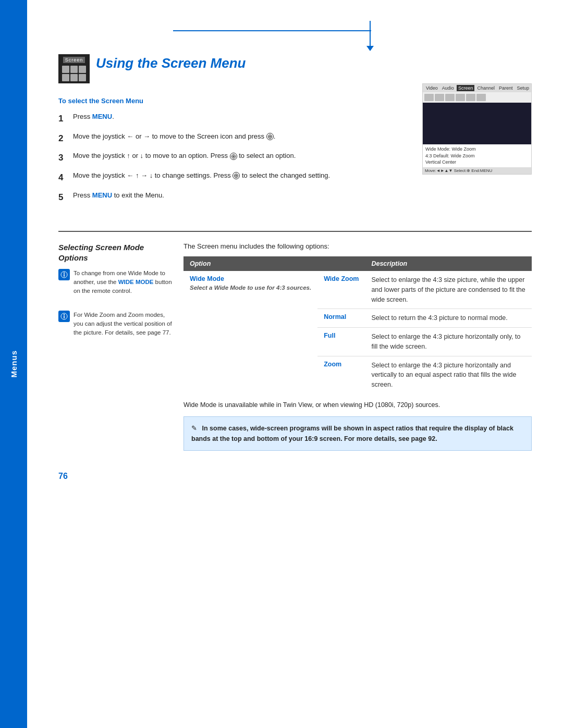  What do you see at coordinates (295, 476) in the screenshot?
I see `page-number: 76` at bounding box center [295, 476].